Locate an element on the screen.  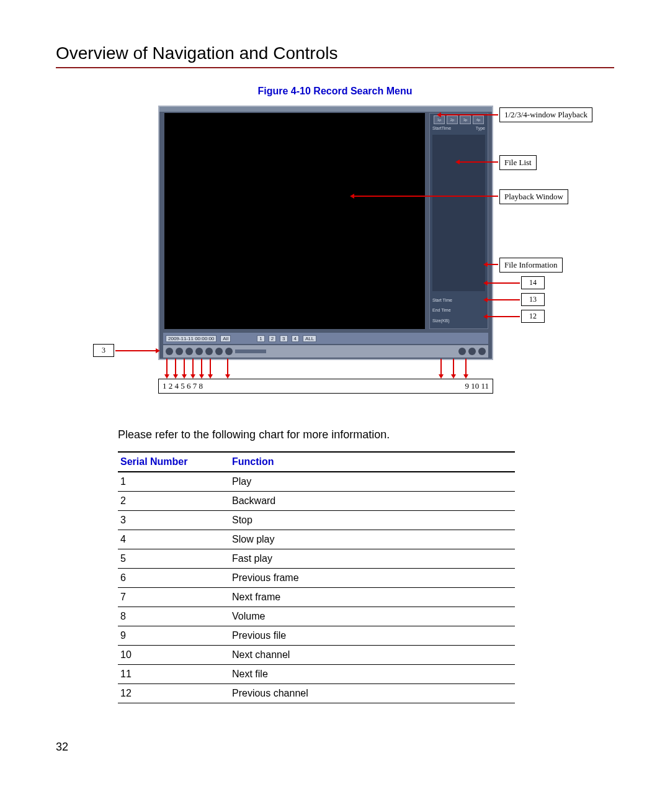
cell-n: 12 is located at coordinates (174, 694).